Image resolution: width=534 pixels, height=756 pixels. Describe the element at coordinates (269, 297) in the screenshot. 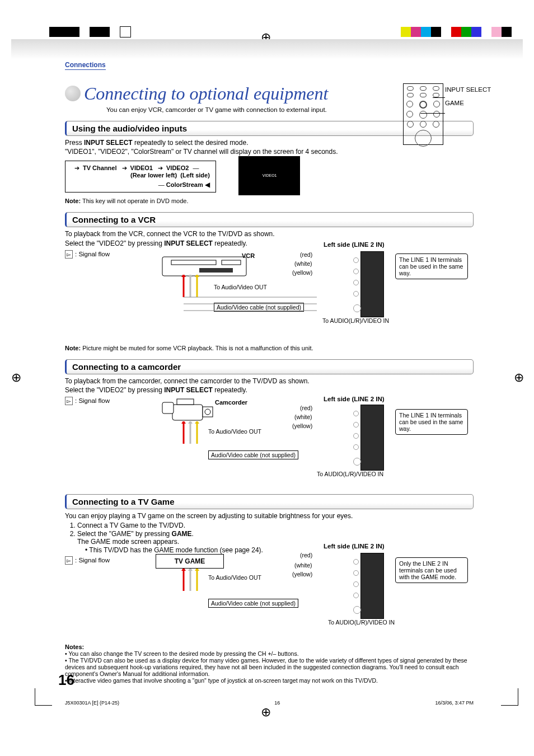

I see `vcr-diagram: ▻: Signal flow VCR To Audio/Video OUT Au…` at that location.